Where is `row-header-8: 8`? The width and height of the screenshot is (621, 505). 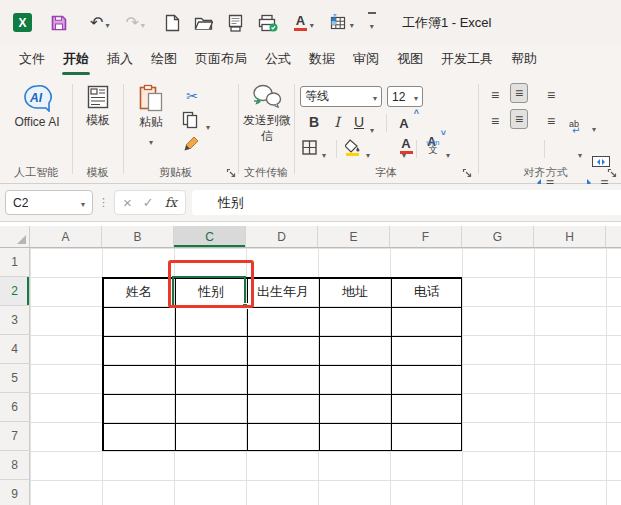 row-header-8: 8 is located at coordinates (15, 466).